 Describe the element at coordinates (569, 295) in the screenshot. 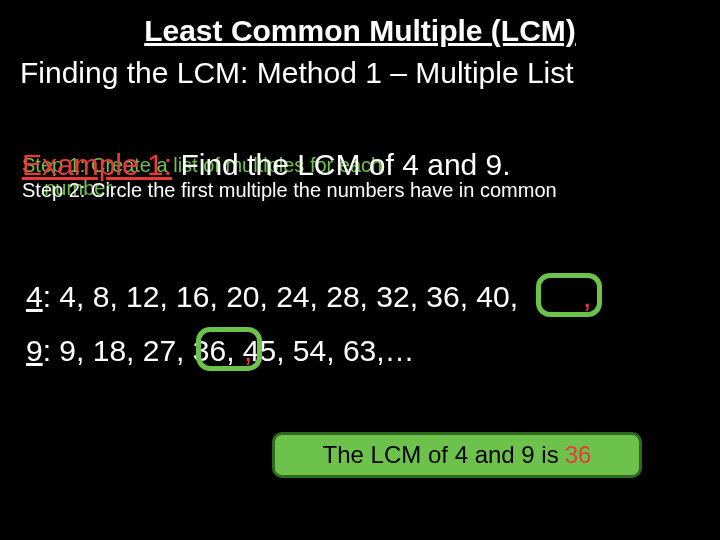

I see `circle-highlight-36-row4` at that location.